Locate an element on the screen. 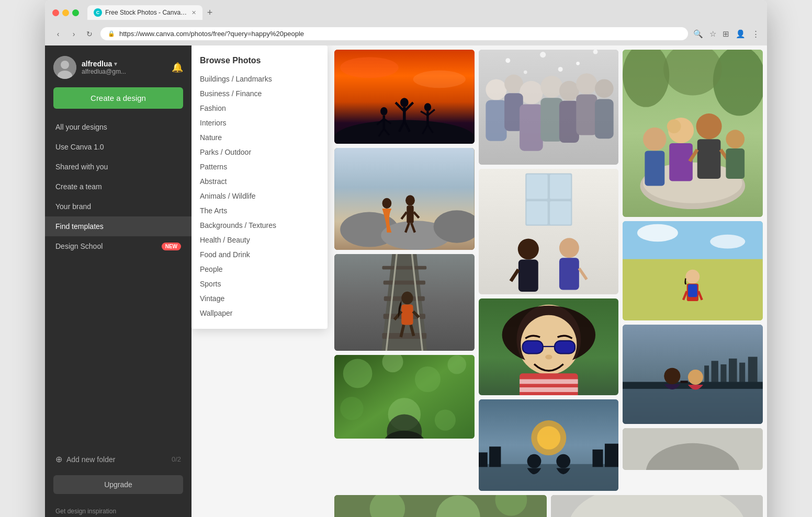 This screenshot has width=812, height=517. browse-item-wallpaper: Wallpaper is located at coordinates (264, 313).